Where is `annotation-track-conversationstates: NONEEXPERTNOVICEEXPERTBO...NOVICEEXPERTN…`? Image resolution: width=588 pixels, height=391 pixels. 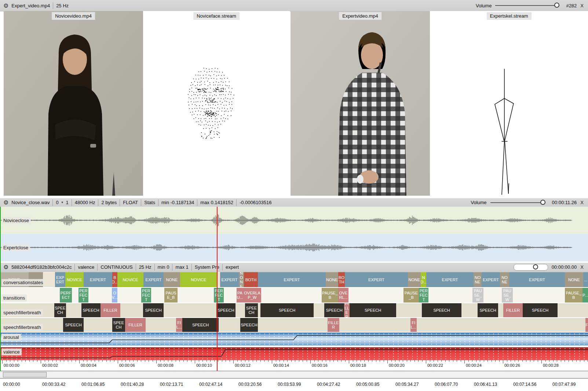
annotation-track-conversationstates: NONEEXPERTNOVICEEXPERTBO...NOVICEEXPERTN… is located at coordinates (294, 280).